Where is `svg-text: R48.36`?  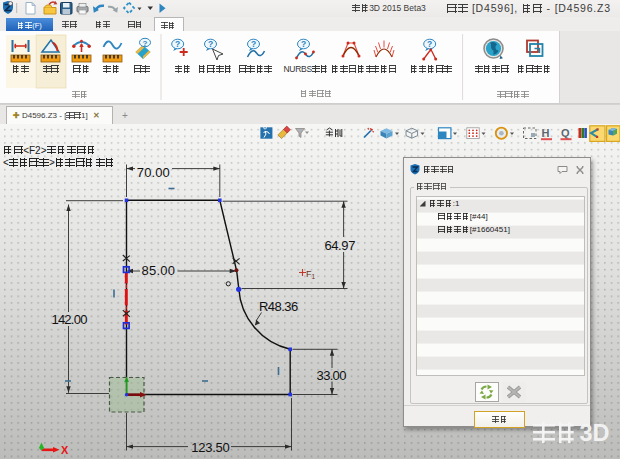
svg-text: R48.36 is located at coordinates (278, 306).